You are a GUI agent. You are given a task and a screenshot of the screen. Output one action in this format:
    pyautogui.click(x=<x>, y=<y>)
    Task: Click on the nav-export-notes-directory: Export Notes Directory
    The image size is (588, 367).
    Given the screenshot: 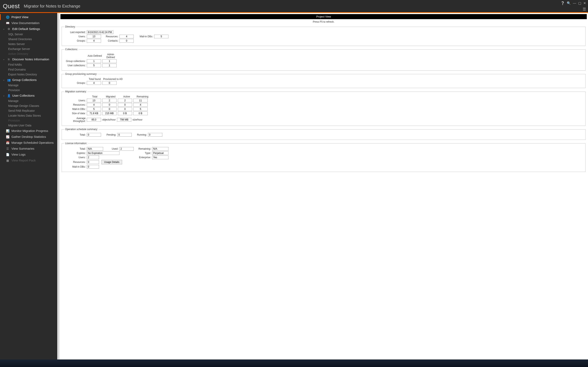 What is the action you would take?
    pyautogui.click(x=28, y=75)
    